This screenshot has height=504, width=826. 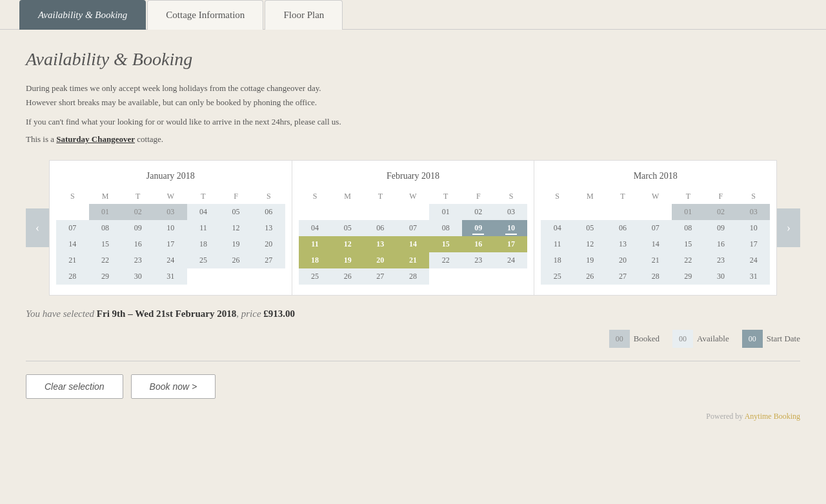 I want to click on tab-floor-plan: Floor Plan, so click(x=303, y=15).